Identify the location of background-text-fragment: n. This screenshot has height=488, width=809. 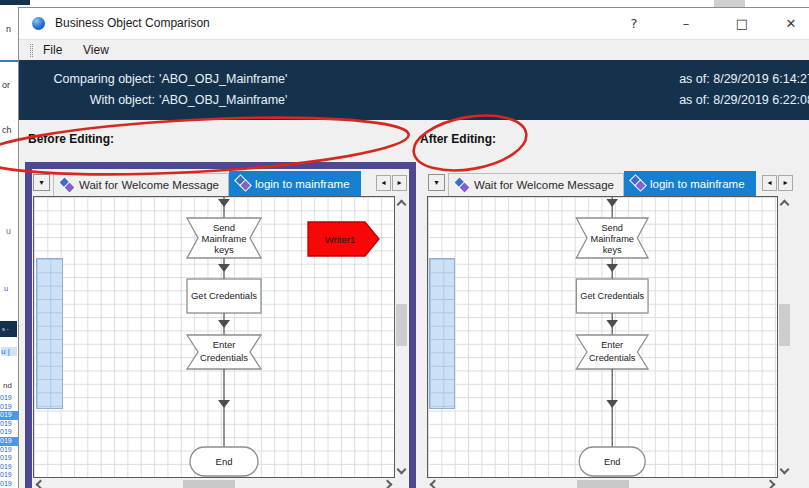
(8, 29).